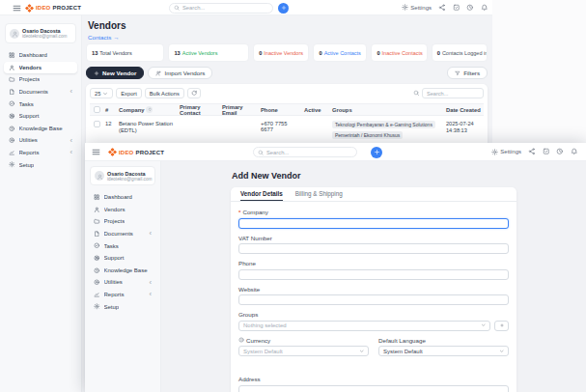 The height and width of the screenshot is (392, 586). I want to click on website-input, so click(374, 299).